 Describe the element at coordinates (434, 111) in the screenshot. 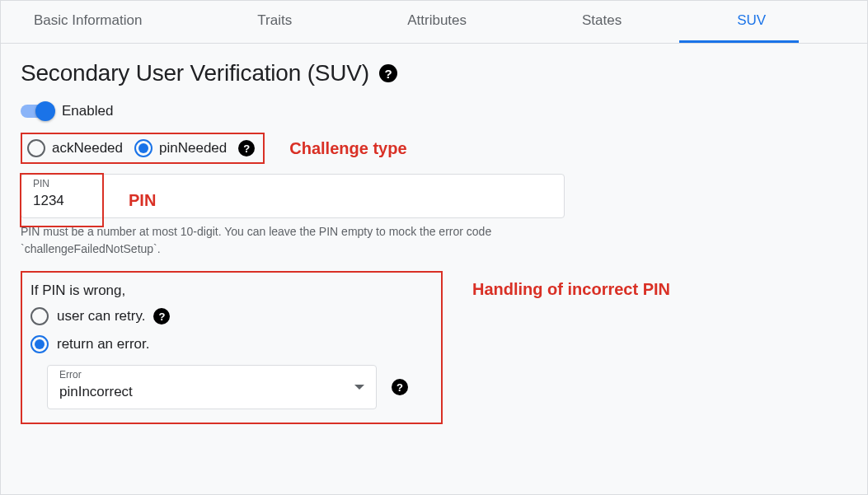

I see `enabled-toggle-row: Enabled` at that location.